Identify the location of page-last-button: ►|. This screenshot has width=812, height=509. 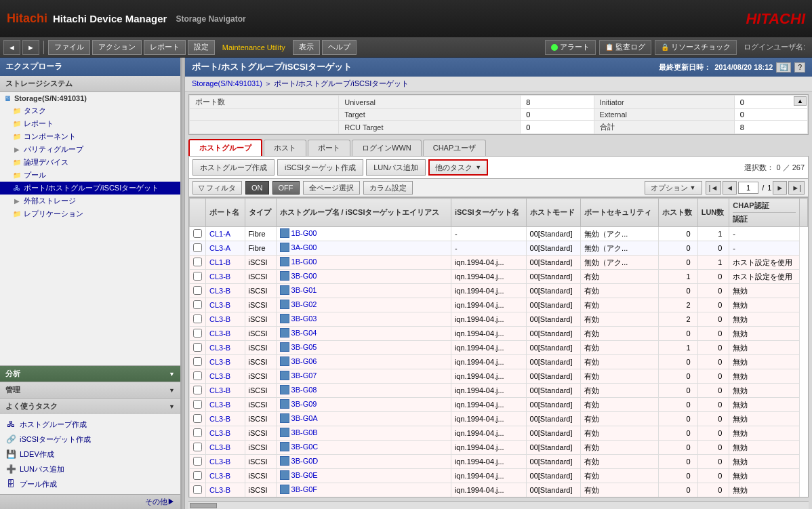
(796, 188).